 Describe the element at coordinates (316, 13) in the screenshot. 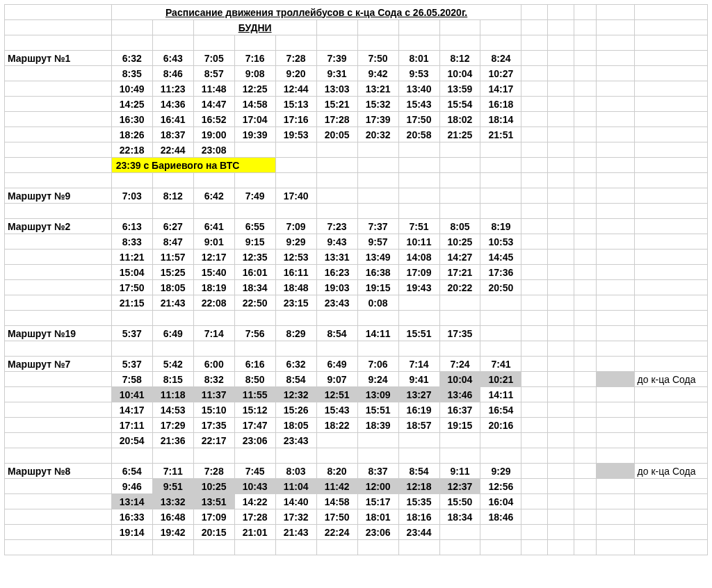

I see `page-title: Расписание движения троллейбусов с к-ца …` at that location.